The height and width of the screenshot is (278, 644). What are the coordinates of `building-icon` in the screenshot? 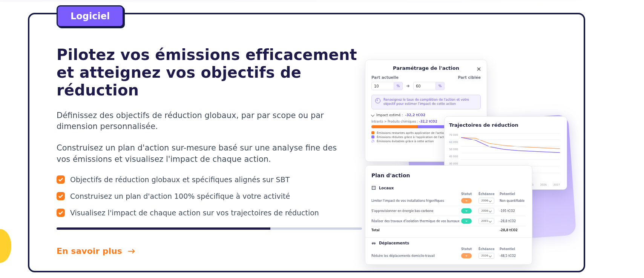 It's located at (374, 188).